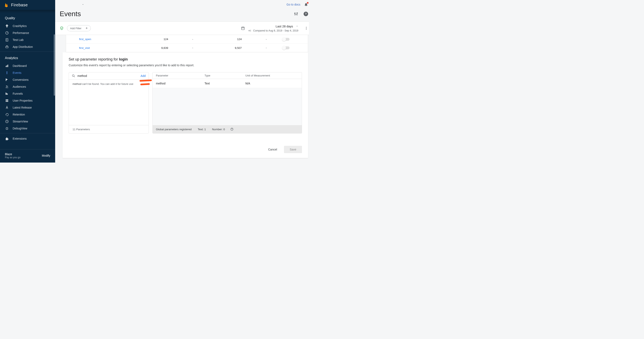  What do you see at coordinates (21, 33) in the screenshot?
I see `sidebar-item-label: Performance` at bounding box center [21, 33].